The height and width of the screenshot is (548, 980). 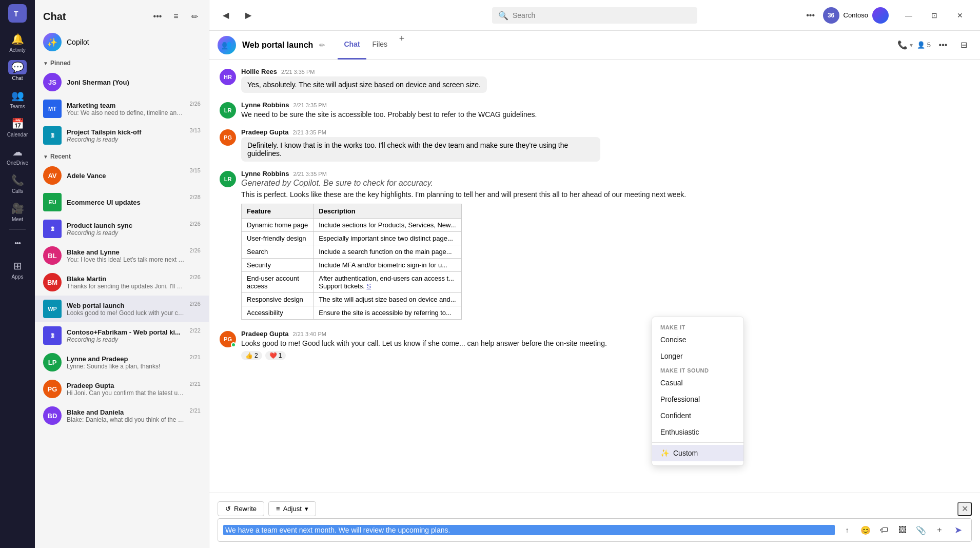 What do you see at coordinates (17, 99) in the screenshot?
I see `nav-teams: 👥 Teams` at bounding box center [17, 99].